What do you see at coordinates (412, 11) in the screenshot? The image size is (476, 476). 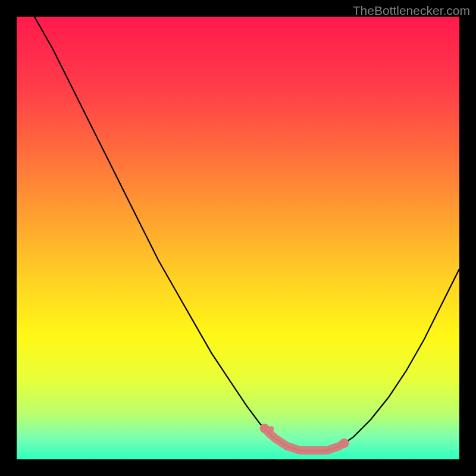 I see `attribution-text: TheBottlenecker.com` at bounding box center [412, 11].